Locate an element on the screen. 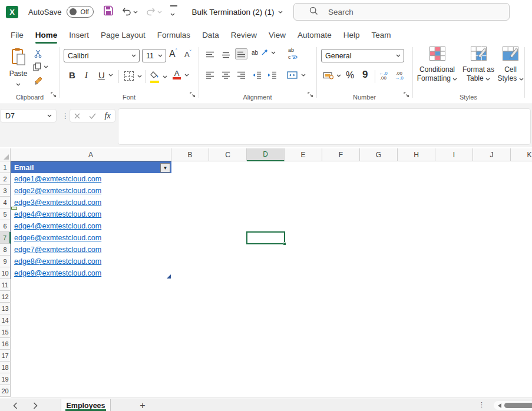 The image size is (532, 411). conditional-formatting-button: Conditional Formatting is located at coordinates (437, 65).